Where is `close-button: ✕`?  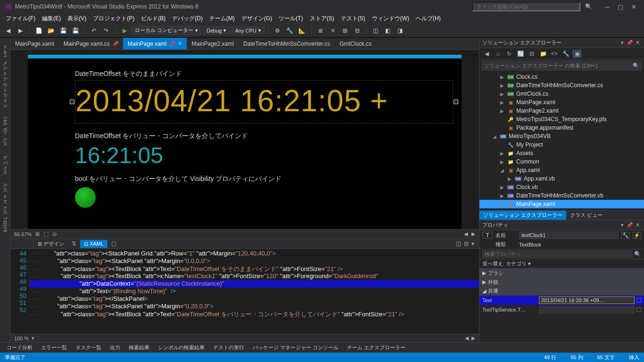
close-button: ✕ is located at coordinates (634, 7).